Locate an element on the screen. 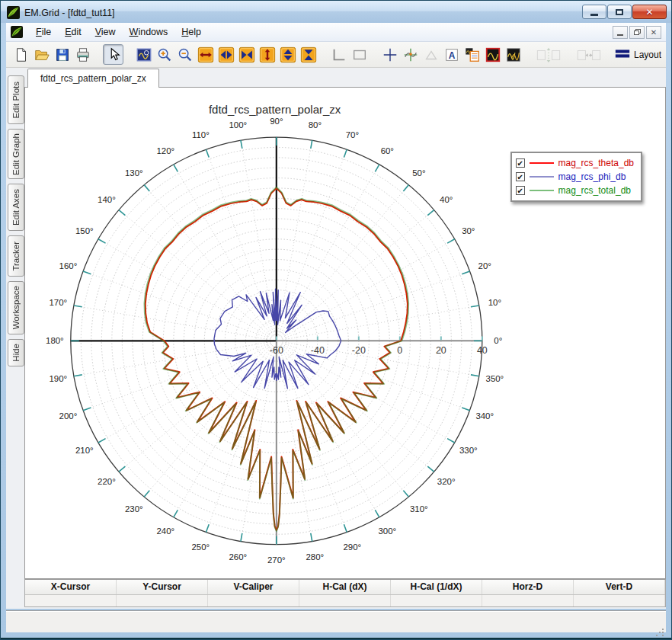  tracker-icon is located at coordinates (410, 55).